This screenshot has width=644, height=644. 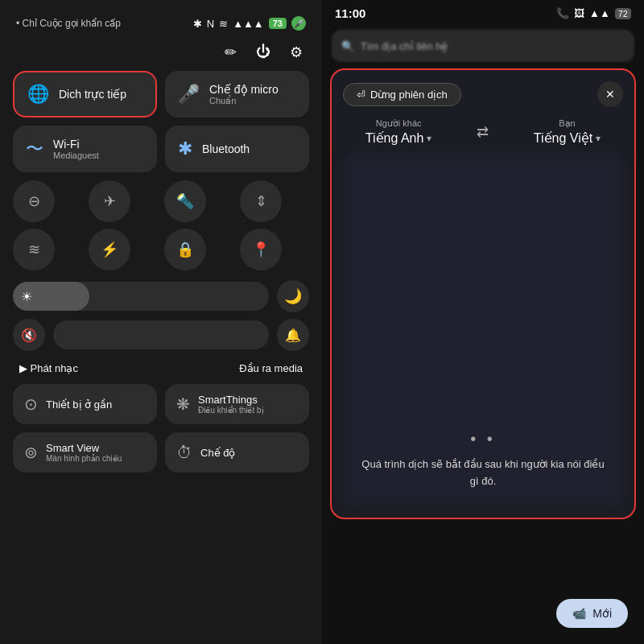 I want to click on small-toggles-row2: ≋ ⚡ 🔒 📍, so click(x=161, y=250).